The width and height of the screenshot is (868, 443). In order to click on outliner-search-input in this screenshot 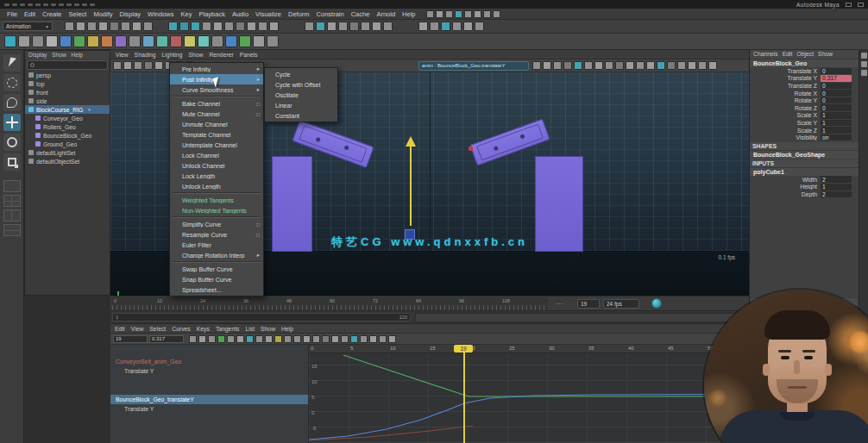, I will do `click(67, 66)`.